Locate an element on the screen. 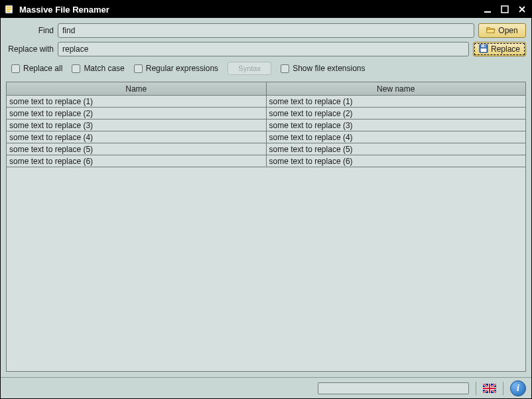 The height and width of the screenshot is (399, 532). cell-name: some text to replace (4) is located at coordinates (137, 137).